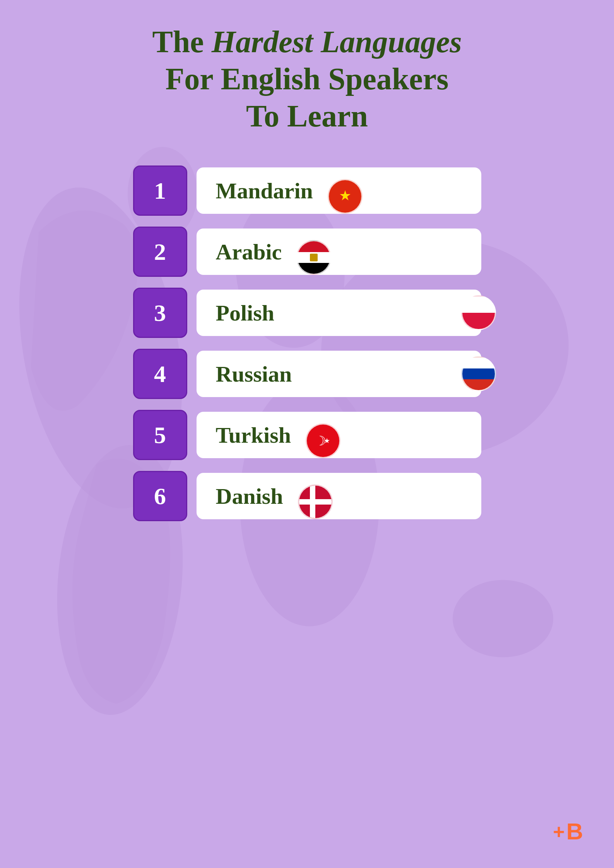 The image size is (614, 868). What do you see at coordinates (307, 374) in the screenshot?
I see `list-item-4: 4 Russian` at bounding box center [307, 374].